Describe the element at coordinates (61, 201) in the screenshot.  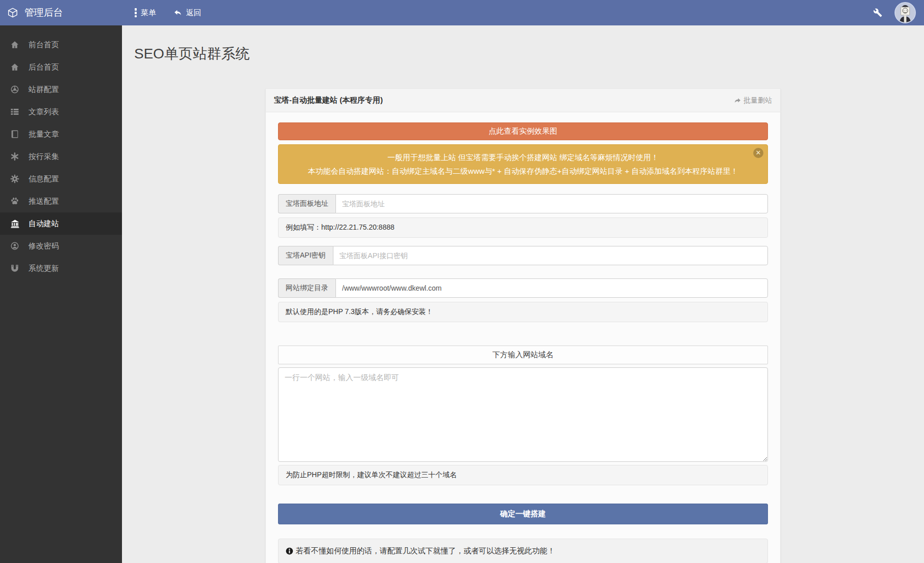
I see `sidebar-item-push-config: 推送配置` at that location.